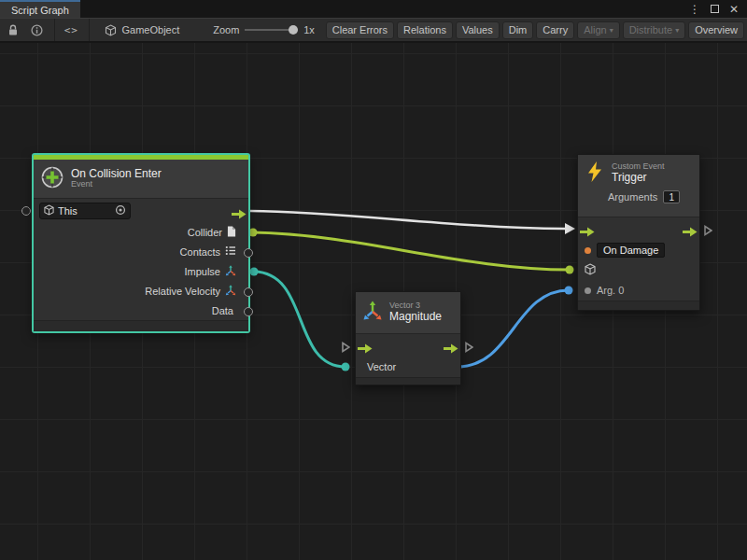  I want to click on wire-control-arrowhead, so click(570, 229).